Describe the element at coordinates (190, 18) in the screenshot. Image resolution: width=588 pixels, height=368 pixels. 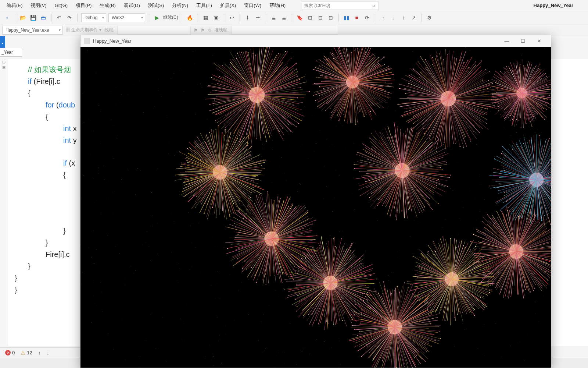
I see `hot-reload-icon: 🔥` at that location.